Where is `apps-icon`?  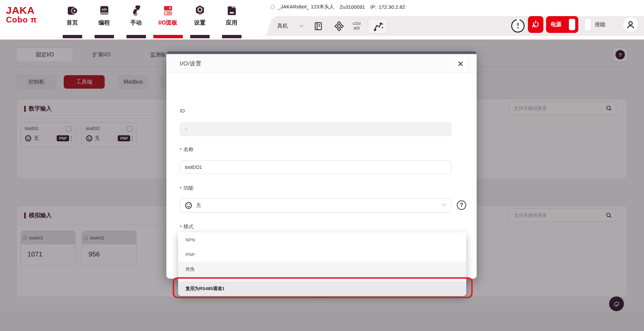
apps-icon is located at coordinates (232, 11).